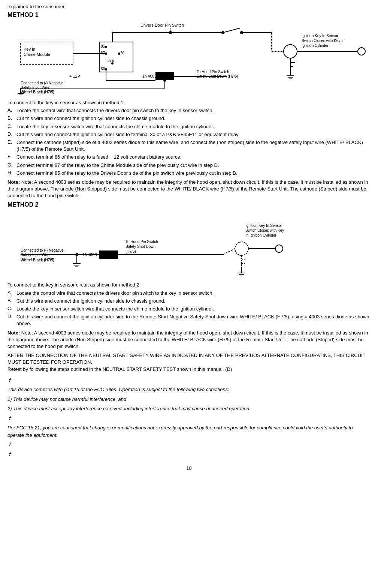  What do you see at coordinates (103, 53) in the screenshot?
I see `svg-text: 87` at bounding box center [103, 53].